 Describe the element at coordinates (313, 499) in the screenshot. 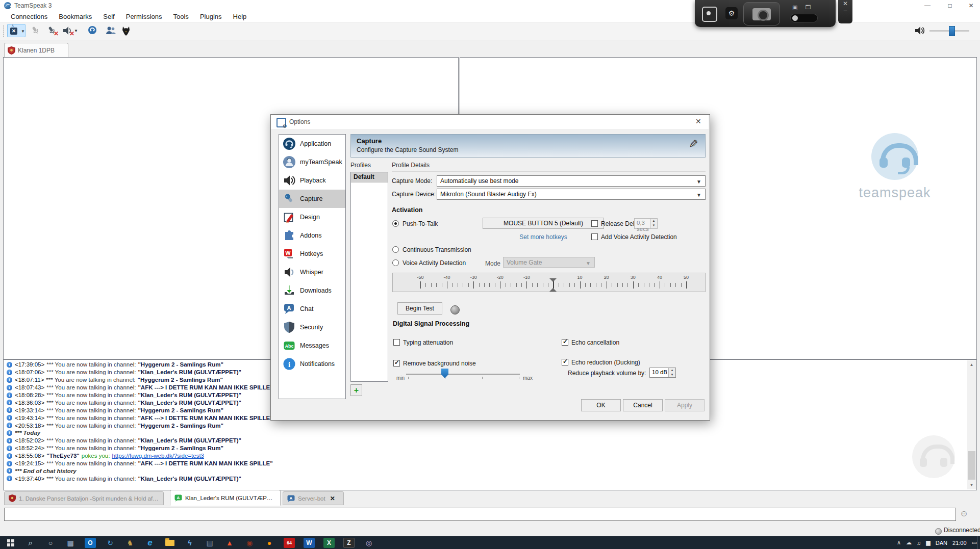

I see `chat-tab-3: AServer-bot✕` at that location.